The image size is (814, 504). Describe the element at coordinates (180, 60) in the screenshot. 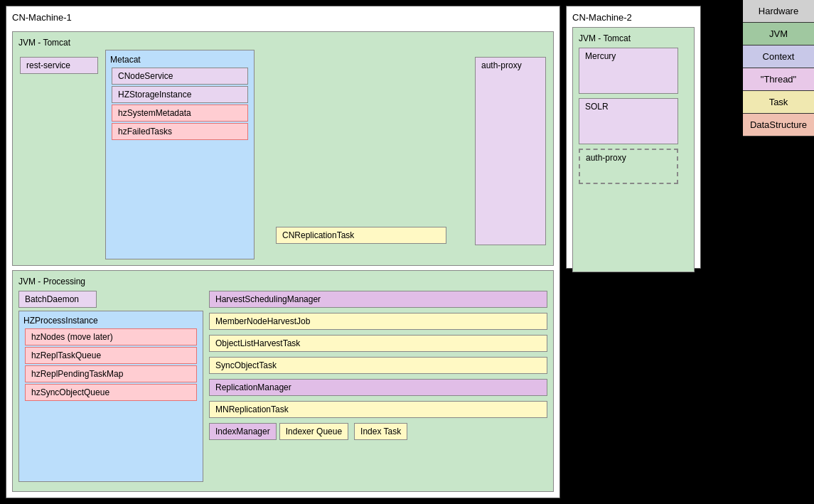

I see `metacat-title: Metacat` at that location.